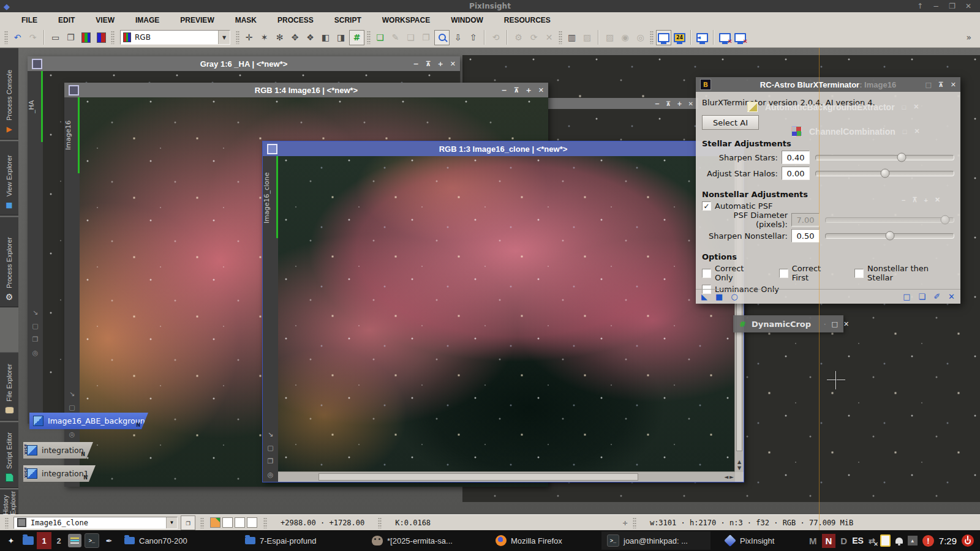 The height and width of the screenshot is (551, 980). I want to click on sidebar-item-file-explorer: File Explorer, so click(9, 386).